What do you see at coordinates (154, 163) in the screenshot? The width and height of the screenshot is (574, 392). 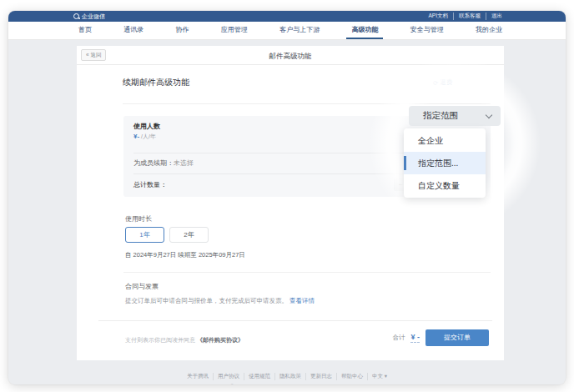 I see `member-renew-label: 为成员续期：` at bounding box center [154, 163].